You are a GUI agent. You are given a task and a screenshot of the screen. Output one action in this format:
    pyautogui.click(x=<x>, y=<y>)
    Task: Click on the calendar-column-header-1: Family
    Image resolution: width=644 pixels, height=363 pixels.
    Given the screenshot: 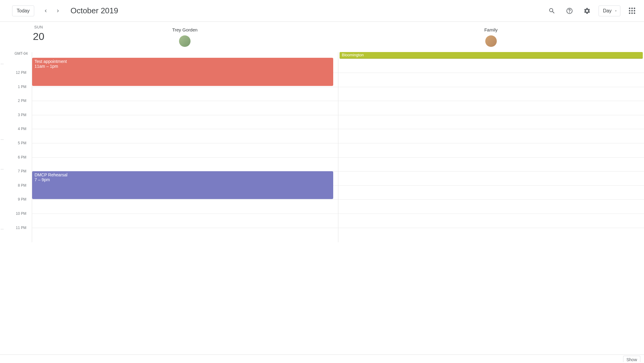 What is the action you would take?
    pyautogui.click(x=491, y=37)
    